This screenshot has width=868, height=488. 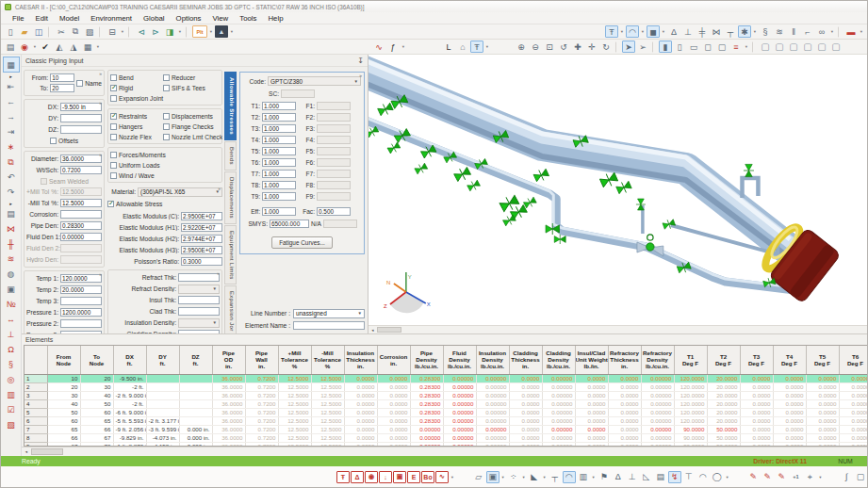 What do you see at coordinates (717, 477) in the screenshot?
I see `cylinder-icon: ◯` at bounding box center [717, 477].